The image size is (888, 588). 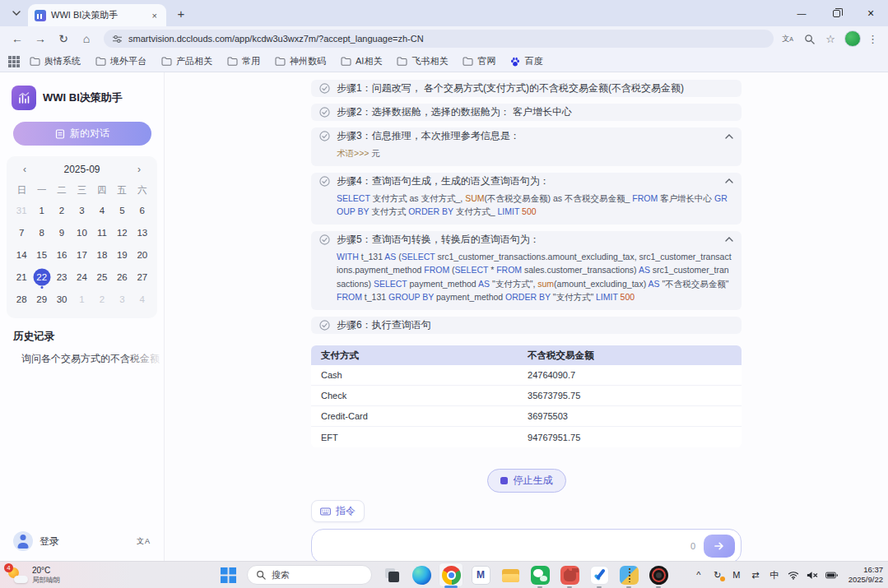 I want to click on zoom-icon, so click(x=809, y=39).